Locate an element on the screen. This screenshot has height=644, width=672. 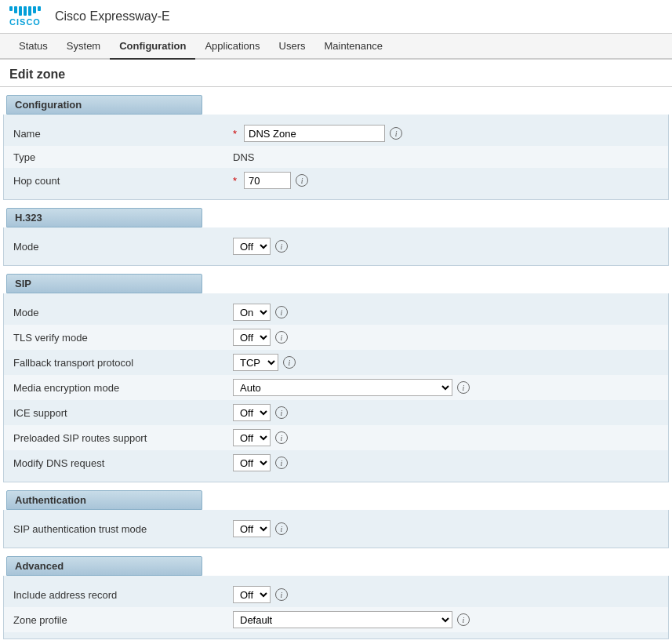
value-hop-count: * i is located at coordinates (271, 180).